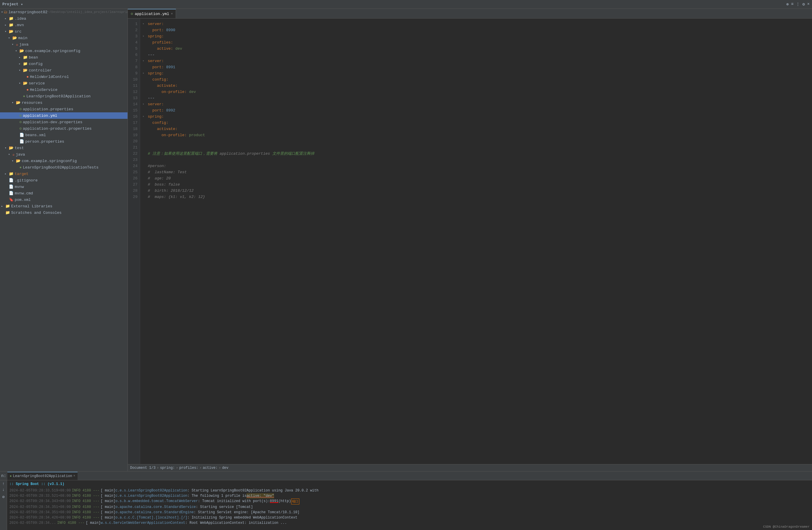 This screenshot has width=812, height=530. Describe the element at coordinates (64, 70) in the screenshot. I see `sidebar-item-controller: ▾📂controller` at that location.